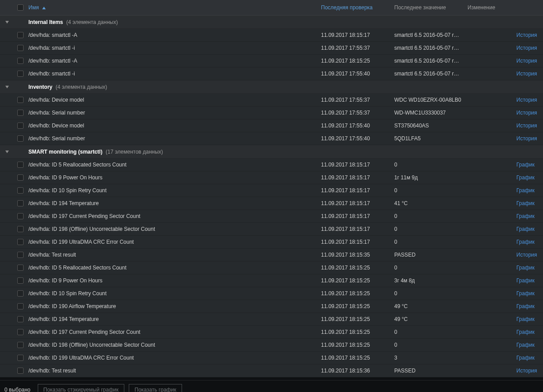  What do you see at coordinates (272, 139) in the screenshot?
I see `data-row: /dev/hdb: Serial number11.09.2017 17:55:…` at bounding box center [272, 139].